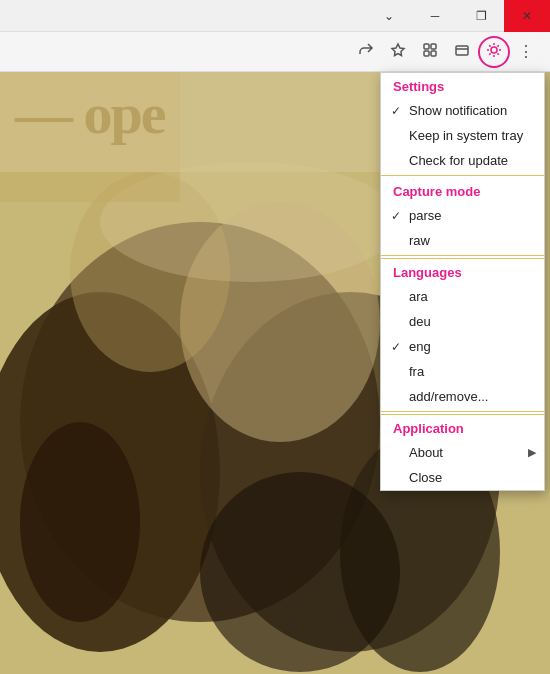  What do you see at coordinates (462, 478) in the screenshot?
I see `close-item: Close` at bounding box center [462, 478].